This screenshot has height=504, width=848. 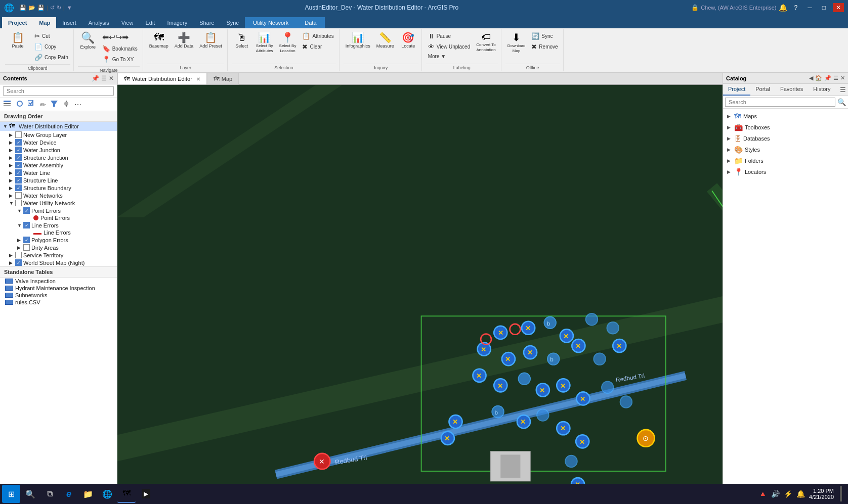 What do you see at coordinates (838, 8) in the screenshot?
I see `close-btn: ✕` at bounding box center [838, 8].